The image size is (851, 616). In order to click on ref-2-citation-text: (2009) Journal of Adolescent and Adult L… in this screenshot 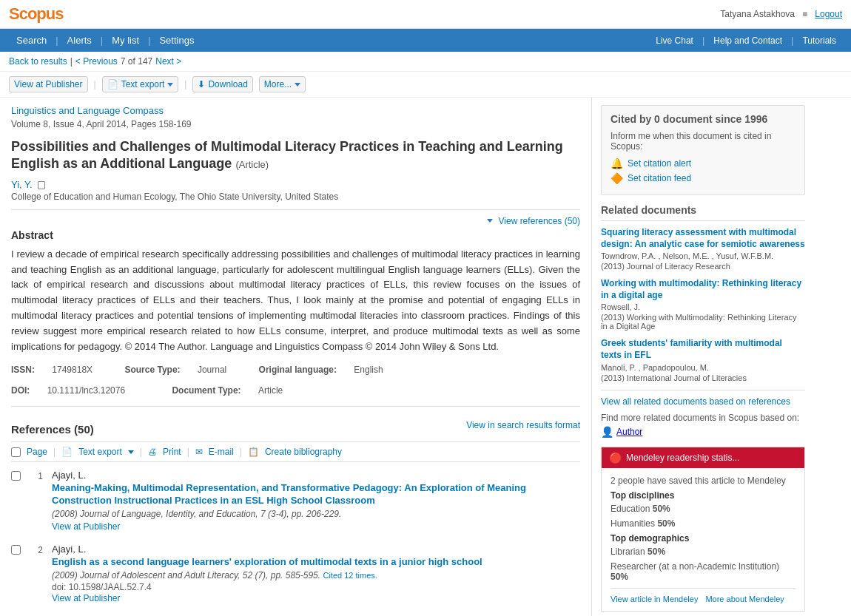, I will do `click(186, 575)`.